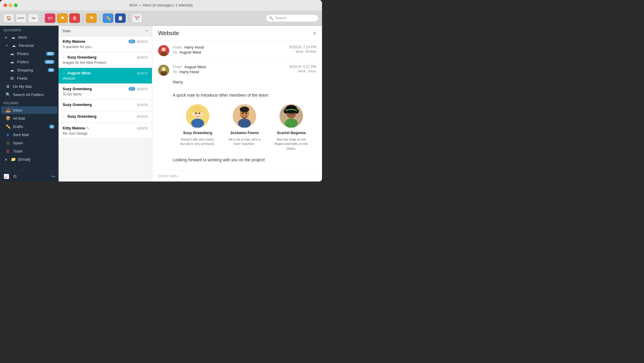 The height and width of the screenshot is (363, 644). I want to click on sidebar-item-shopping: ☁ Shopping 93, so click(29, 70).